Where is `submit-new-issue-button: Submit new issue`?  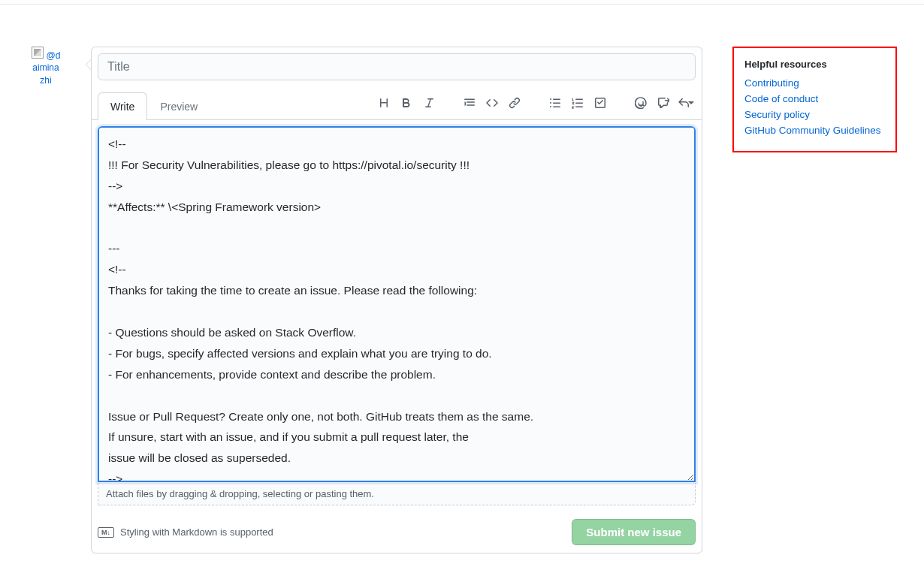 submit-new-issue-button: Submit new issue is located at coordinates (634, 532).